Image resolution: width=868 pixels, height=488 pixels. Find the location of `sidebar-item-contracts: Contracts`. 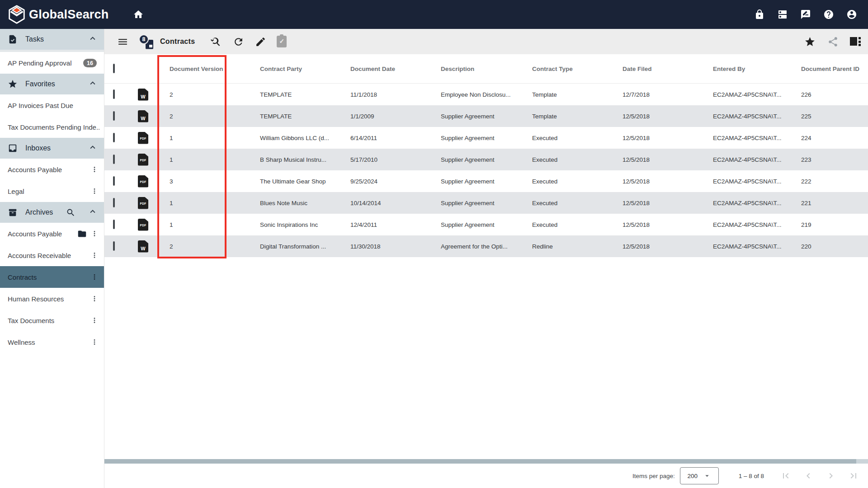

sidebar-item-contracts: Contracts is located at coordinates (52, 277).